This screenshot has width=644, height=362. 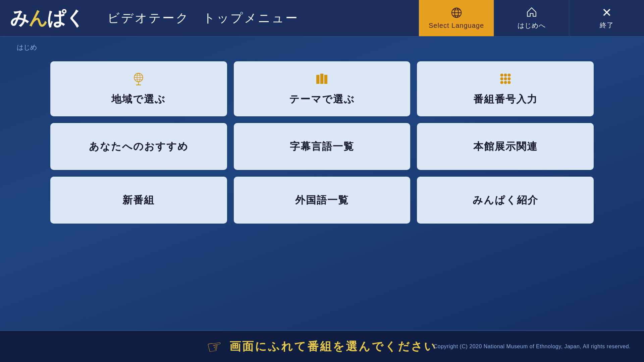 I want to click on footer: ☞ 画面にふれて番組を選んでください Copyright (C) 2020 Na…, so click(x=322, y=346).